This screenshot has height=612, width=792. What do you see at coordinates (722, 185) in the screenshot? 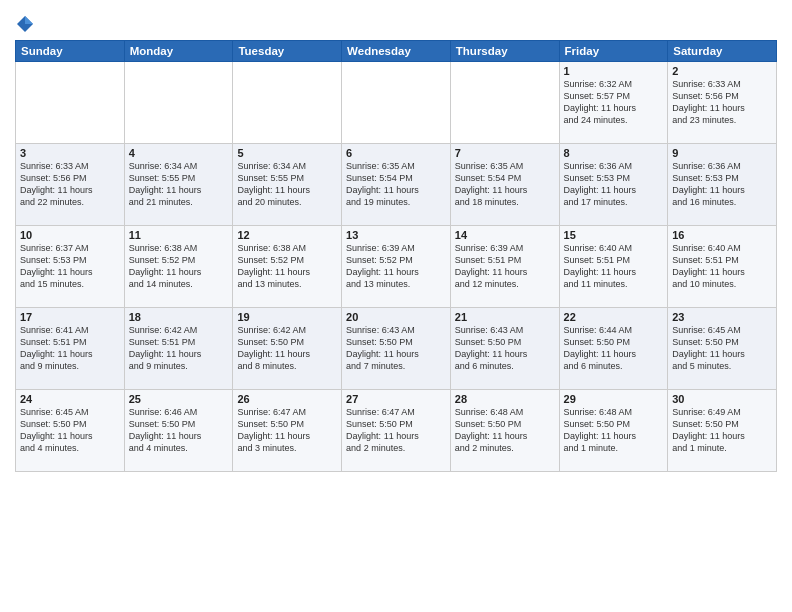
I see `day-cell: 9Sunrise: 6:36 AM Sunset: 5:53 PM Daylig…` at bounding box center [722, 185].